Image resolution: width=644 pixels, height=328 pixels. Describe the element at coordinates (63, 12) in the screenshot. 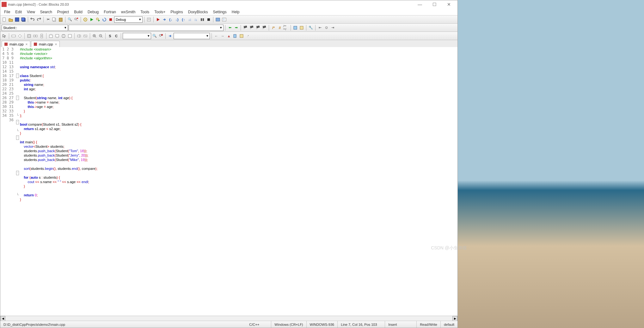

I see `menu-project: Project` at that location.